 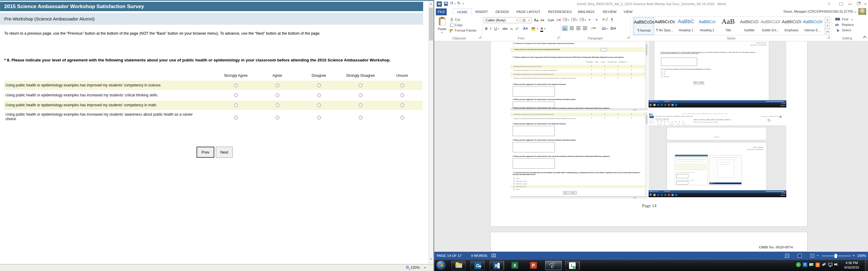 I want to click on paragraph-dialog-launcher, so click(x=628, y=37).